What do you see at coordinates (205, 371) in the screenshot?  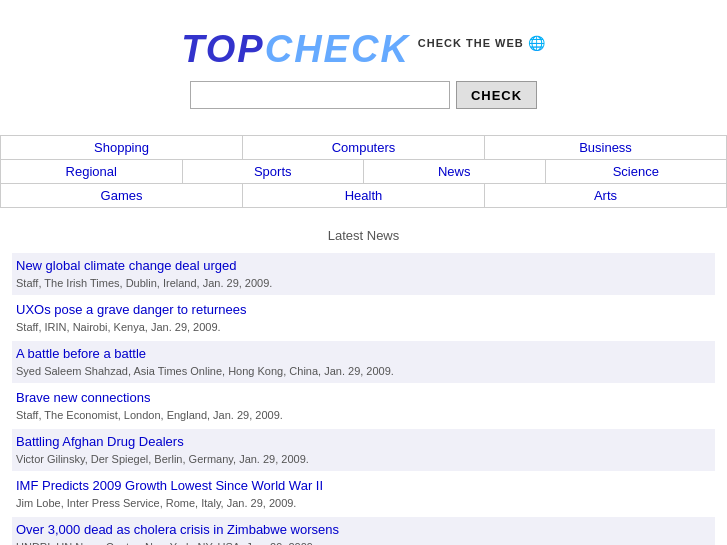 I see `news-meta: Syed Saleem Shahzad, Asia Times Online, …` at bounding box center [205, 371].